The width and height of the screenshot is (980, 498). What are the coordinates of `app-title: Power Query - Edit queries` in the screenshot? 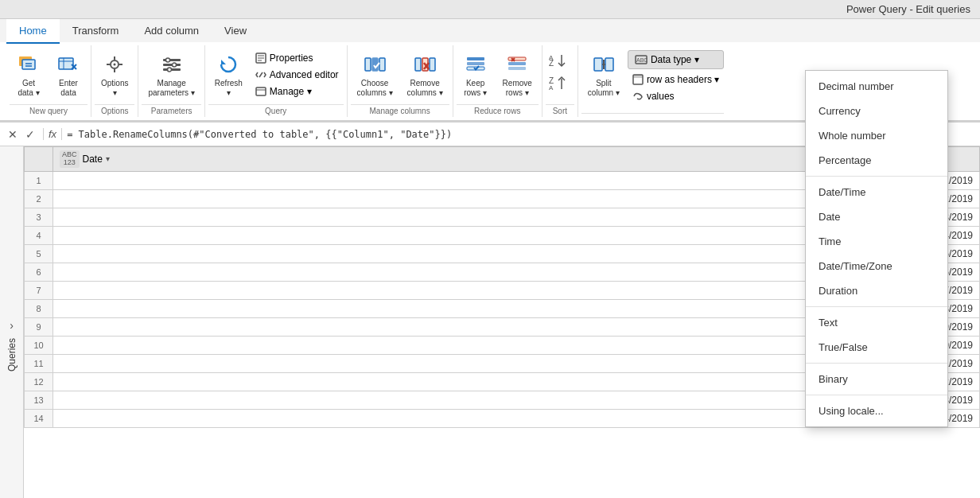 It's located at (908, 10).